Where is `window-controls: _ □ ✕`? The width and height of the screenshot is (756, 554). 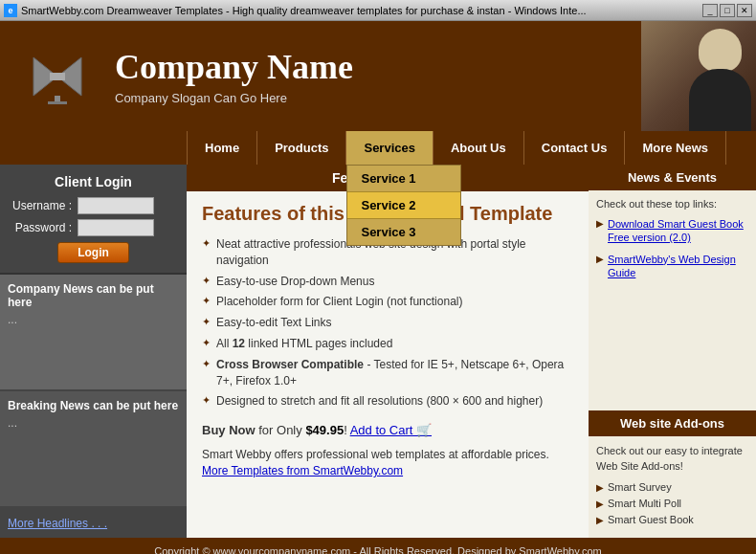
window-controls: _ □ ✕ is located at coordinates (727, 11).